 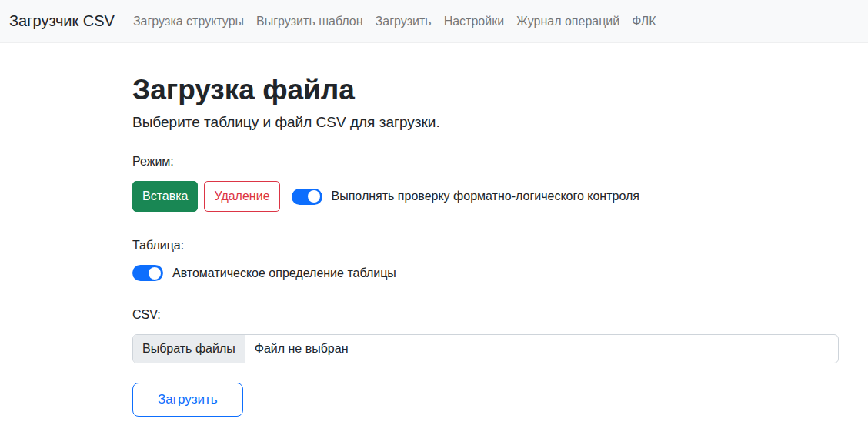 I want to click on nav-item-settings: Настройки, so click(x=474, y=22).